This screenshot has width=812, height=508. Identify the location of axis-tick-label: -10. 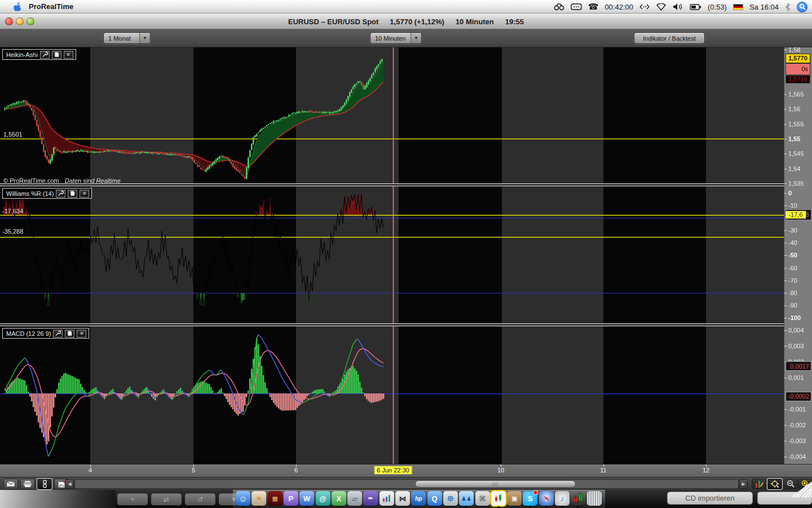
(798, 205).